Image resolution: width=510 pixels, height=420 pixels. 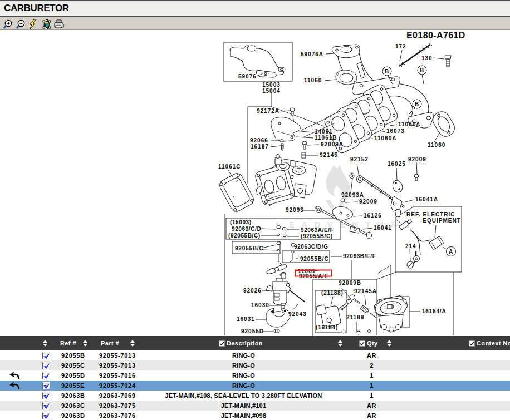 What do you see at coordinates (353, 195) in the screenshot?
I see `svg-text: 92093A` at bounding box center [353, 195].